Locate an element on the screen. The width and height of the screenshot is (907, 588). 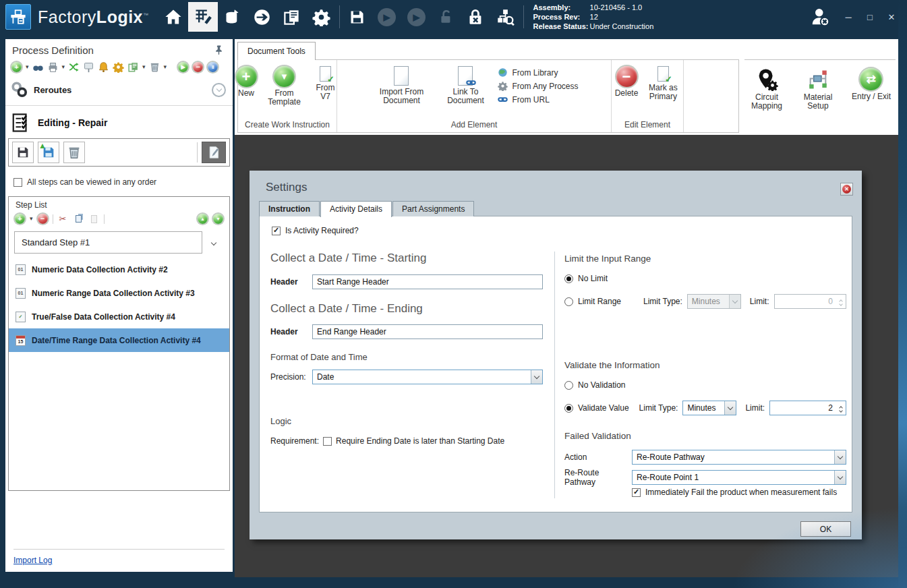
trash-dropdown-icon: ▾ is located at coordinates (166, 67).